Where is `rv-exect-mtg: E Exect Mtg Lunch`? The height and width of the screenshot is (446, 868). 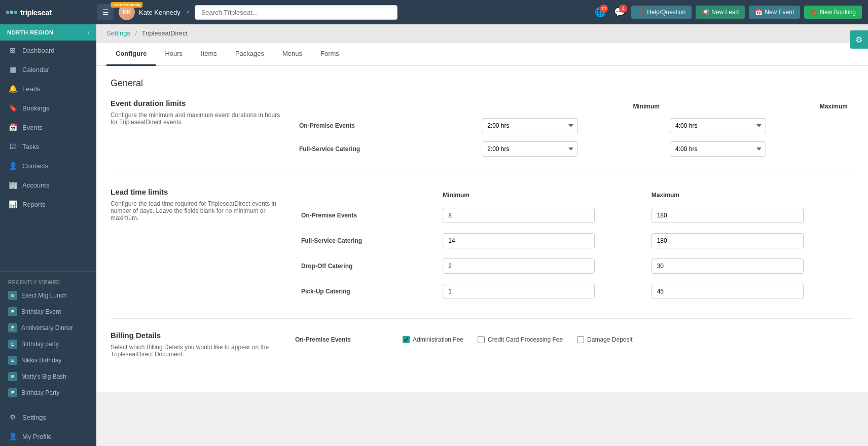
rv-exect-mtg: E Exect Mtg Lunch is located at coordinates (48, 295).